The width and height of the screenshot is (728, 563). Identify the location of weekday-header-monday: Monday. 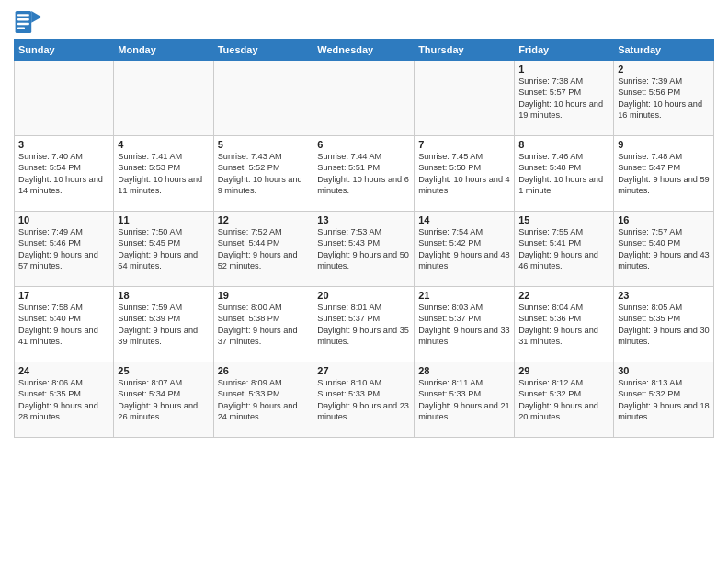
(164, 50).